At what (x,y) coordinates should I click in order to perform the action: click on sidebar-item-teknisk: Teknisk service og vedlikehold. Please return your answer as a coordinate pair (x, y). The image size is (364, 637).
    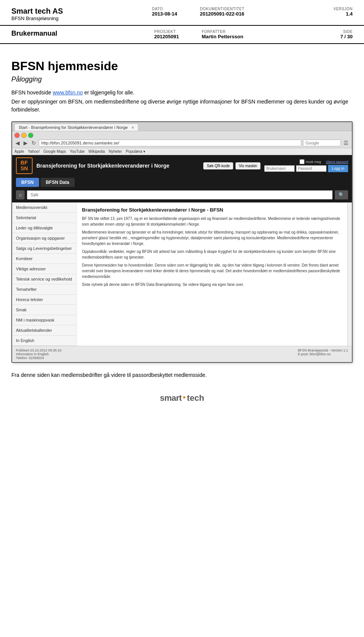
    Looking at the image, I should click on (44, 279).